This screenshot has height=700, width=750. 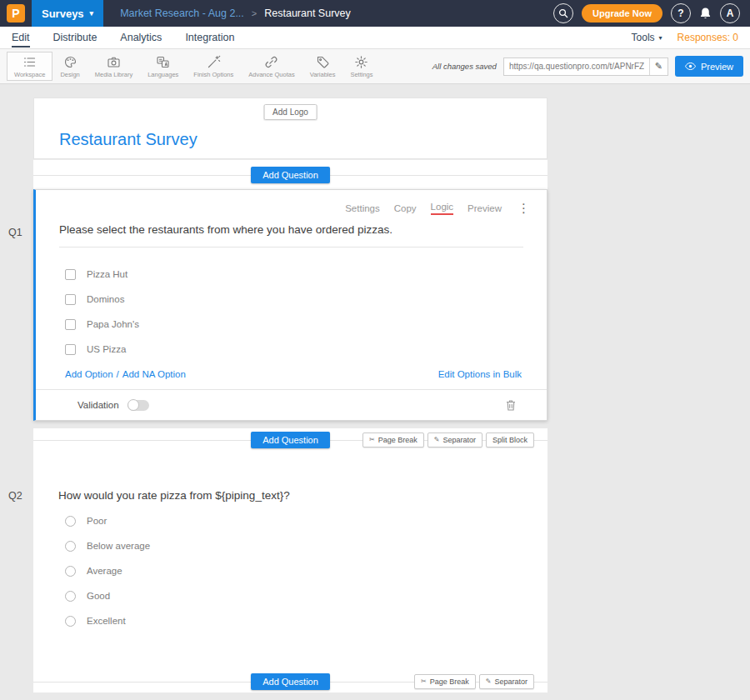 I want to click on q2-option-row: Good, so click(x=307, y=596).